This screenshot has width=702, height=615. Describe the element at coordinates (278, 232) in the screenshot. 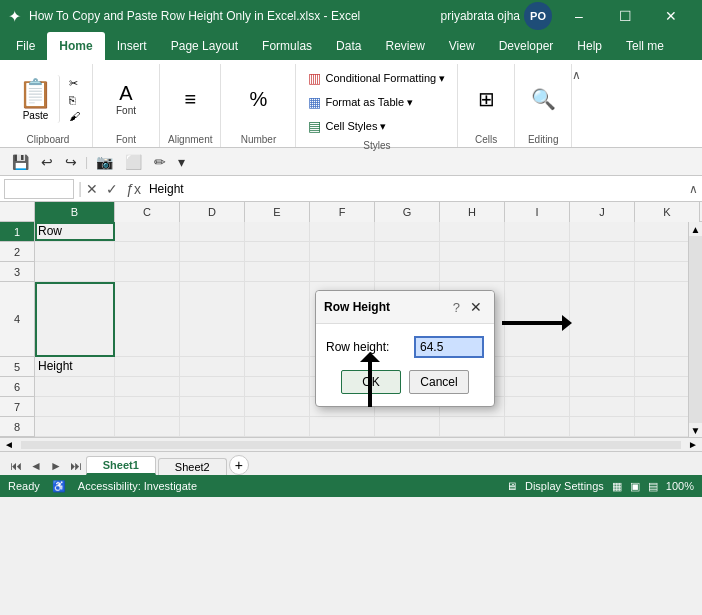

I see `cell-e1` at that location.